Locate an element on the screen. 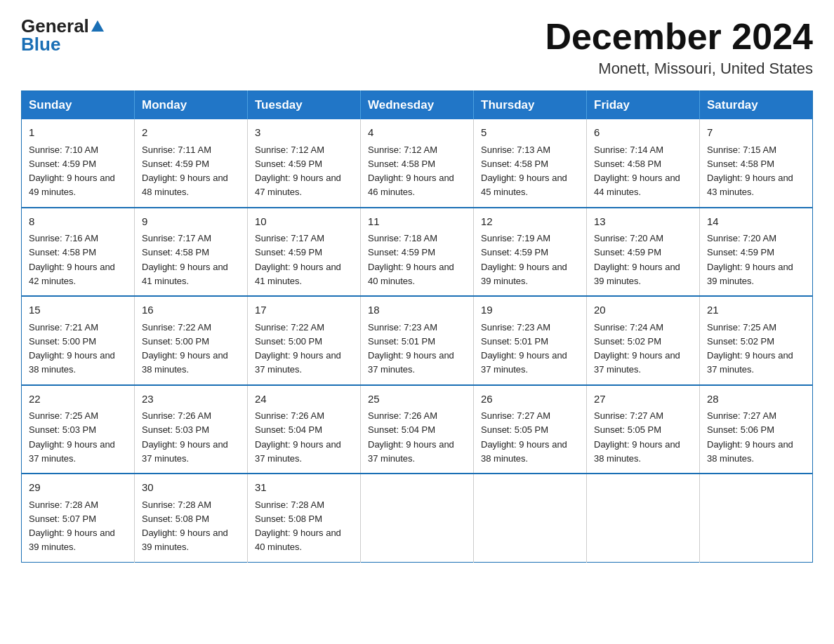 Image resolution: width=834 pixels, height=644 pixels. calendar-week-row: 15 Sunrise: 7:21 AMSunset: 5:00 PMDaylig… is located at coordinates (417, 341).